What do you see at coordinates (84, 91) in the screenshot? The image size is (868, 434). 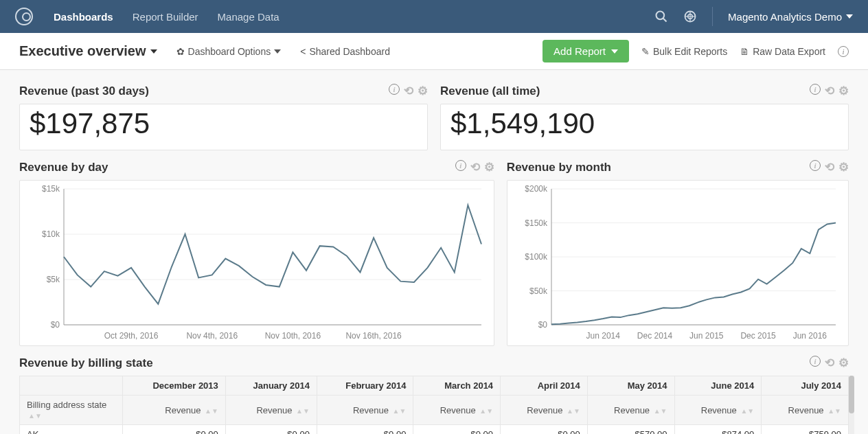 I see `card-title: Revenue (past 30 days)` at bounding box center [84, 91].